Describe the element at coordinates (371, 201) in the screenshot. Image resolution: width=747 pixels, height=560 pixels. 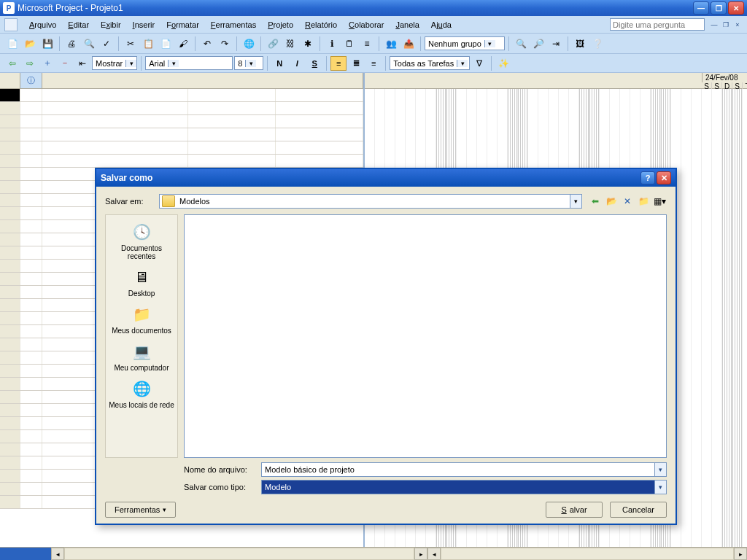
I see `location-combo: Modelos ▾` at that location.